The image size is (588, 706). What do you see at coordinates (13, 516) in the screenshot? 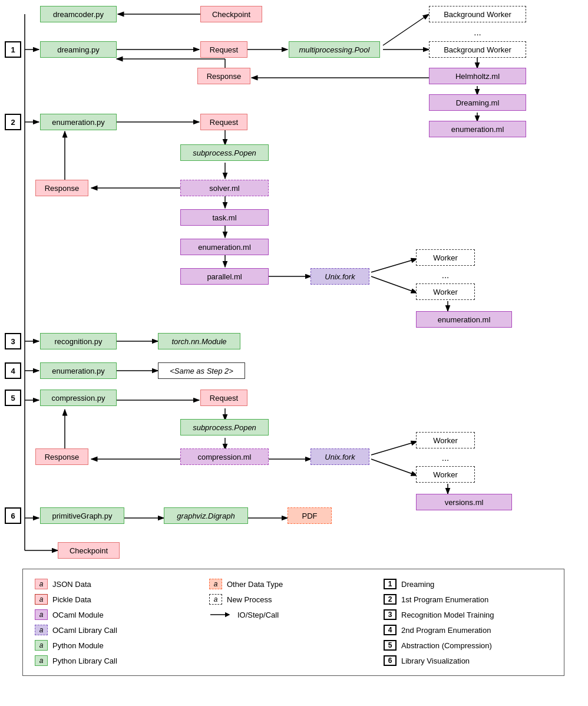
I see `step-6-label: 6` at bounding box center [13, 516].